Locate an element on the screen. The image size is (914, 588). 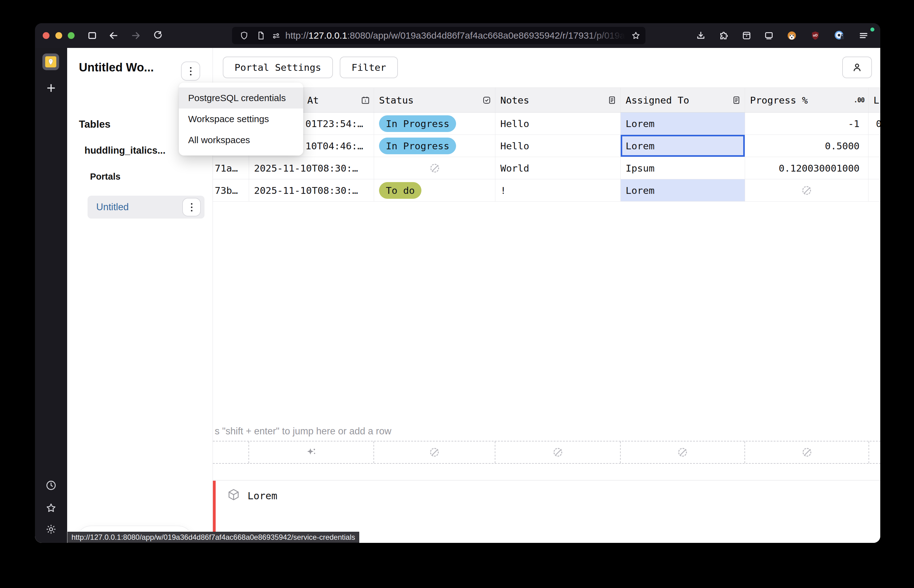
screen-icon is located at coordinates (769, 36).